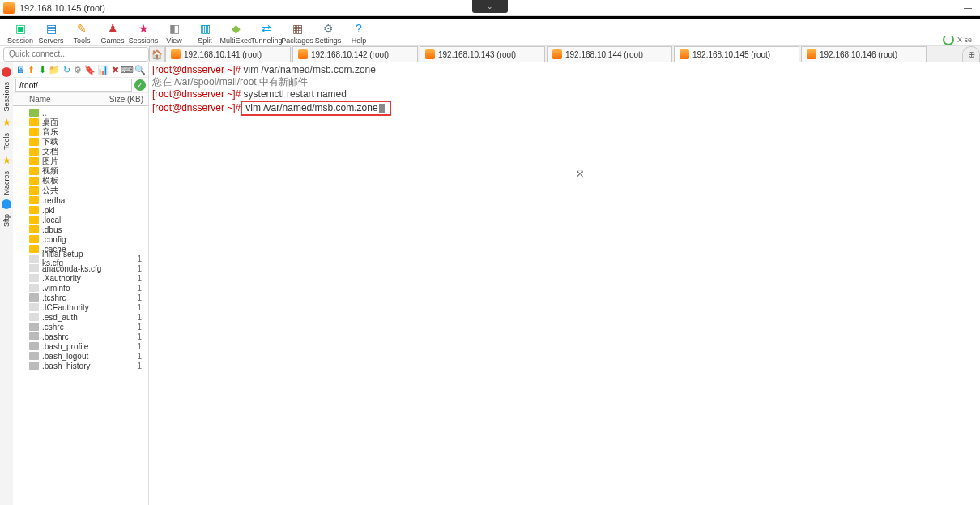  What do you see at coordinates (81, 152) in the screenshot?
I see `list-item: 文档` at bounding box center [81, 152].